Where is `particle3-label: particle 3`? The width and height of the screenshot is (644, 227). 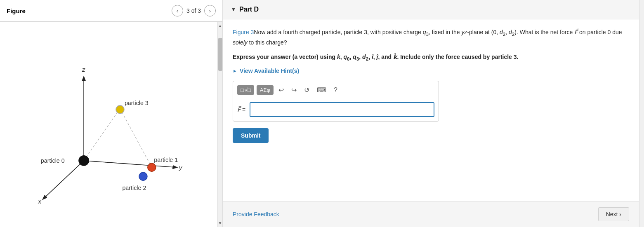 particle3-label: particle 3 is located at coordinates (137, 103).